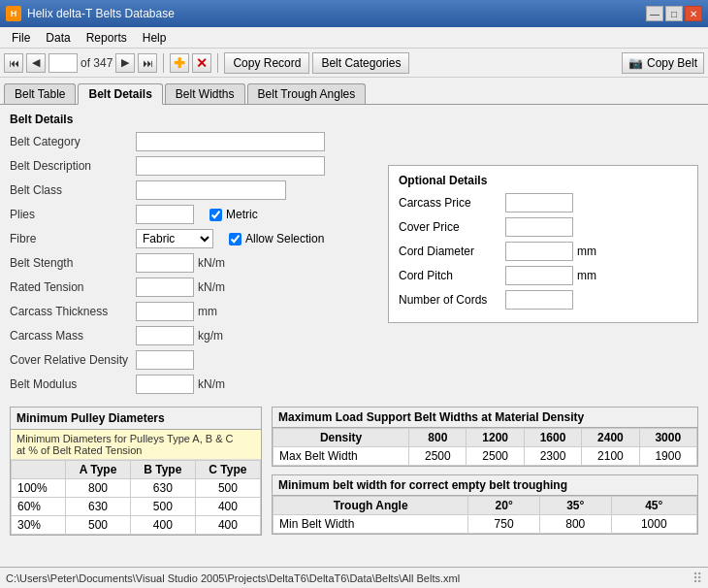  I want to click on pulley-col-b: B Type, so click(163, 470).